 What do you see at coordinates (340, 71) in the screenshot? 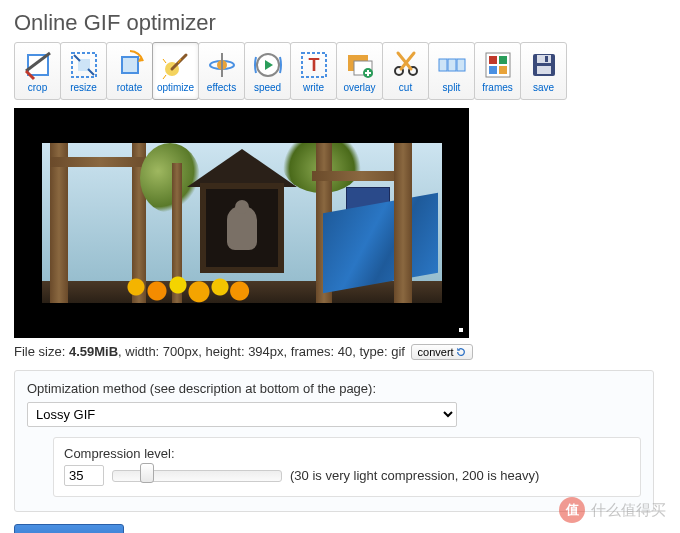
I see `toolbar: cropresizerotateoptimizeeffectsspeedTwri…` at bounding box center [340, 71].